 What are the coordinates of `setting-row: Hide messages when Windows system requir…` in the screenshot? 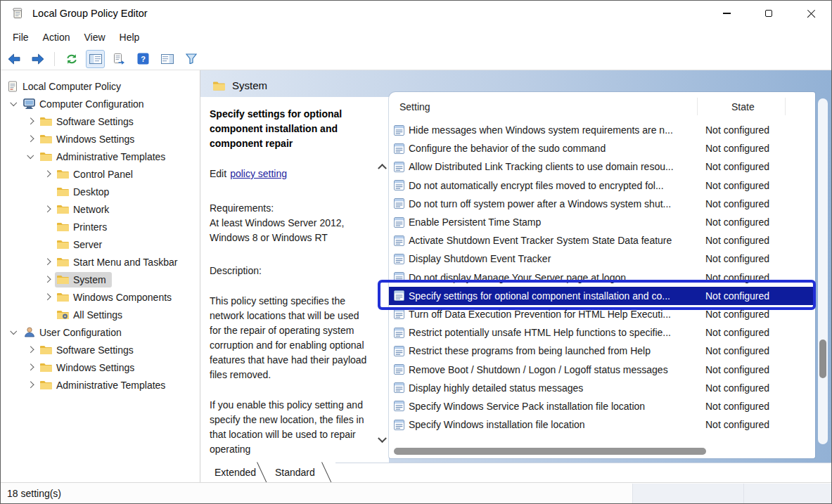 It's located at (602, 130).